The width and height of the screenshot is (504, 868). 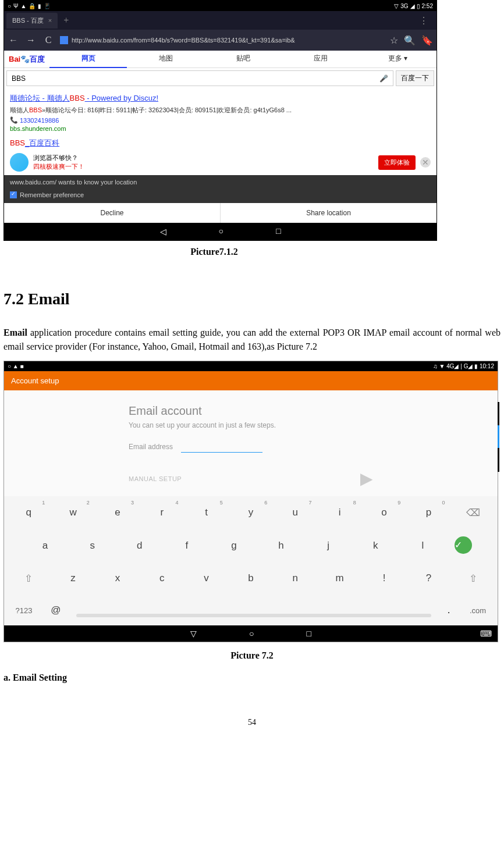 What do you see at coordinates (162, 513) in the screenshot?
I see `key-r: 4r` at bounding box center [162, 513].